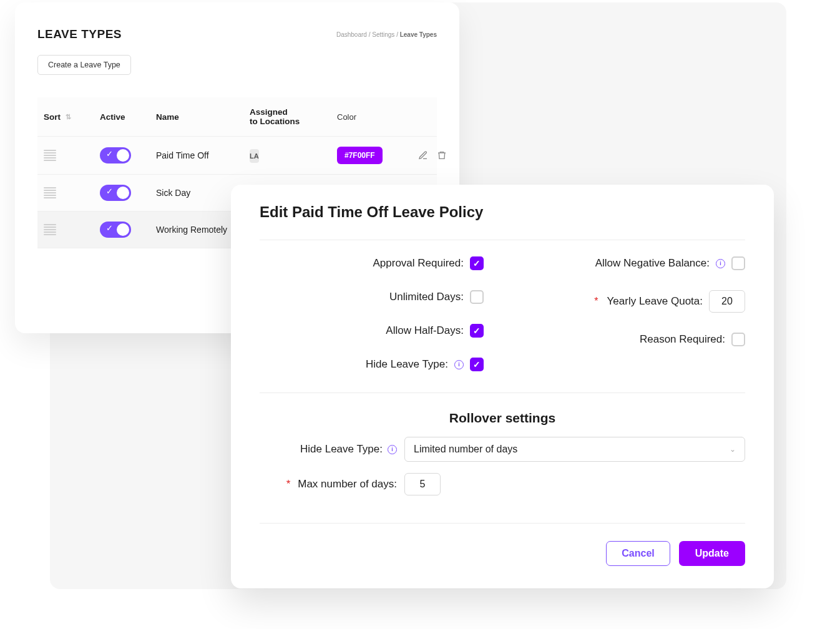 This screenshot has height=629, width=840. I want to click on col-color: Color, so click(378, 117).